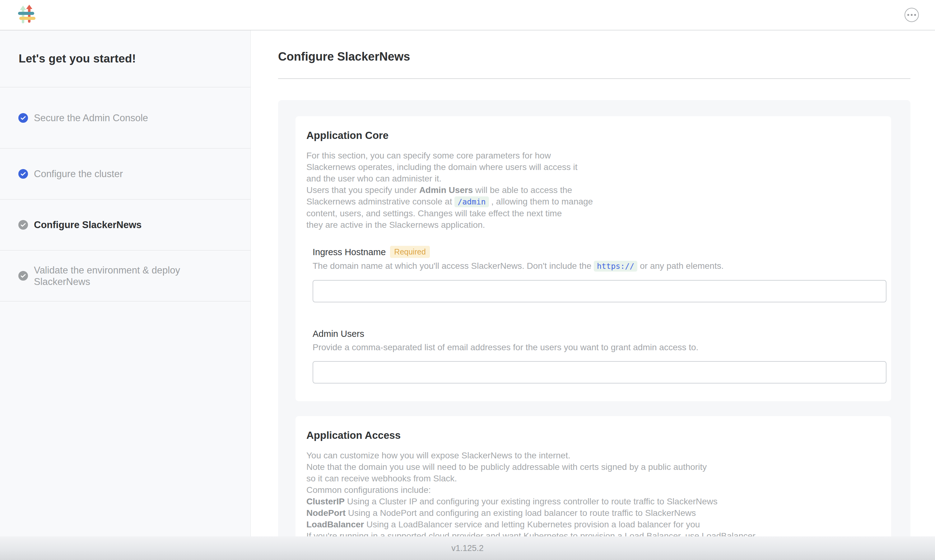  What do you see at coordinates (125, 194) in the screenshot?
I see `step-list: Secure the Admin ConsoleConfigure the cl…` at bounding box center [125, 194].